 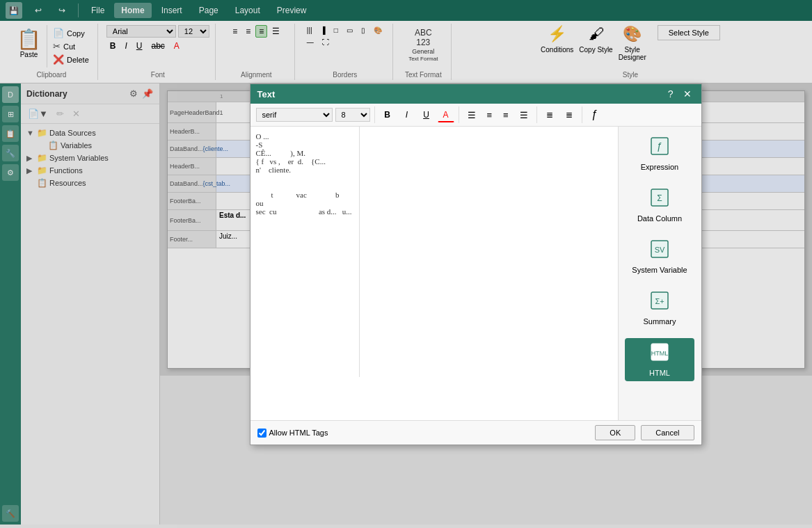 I want to click on system-variable-label: System Variable, so click(x=660, y=270).